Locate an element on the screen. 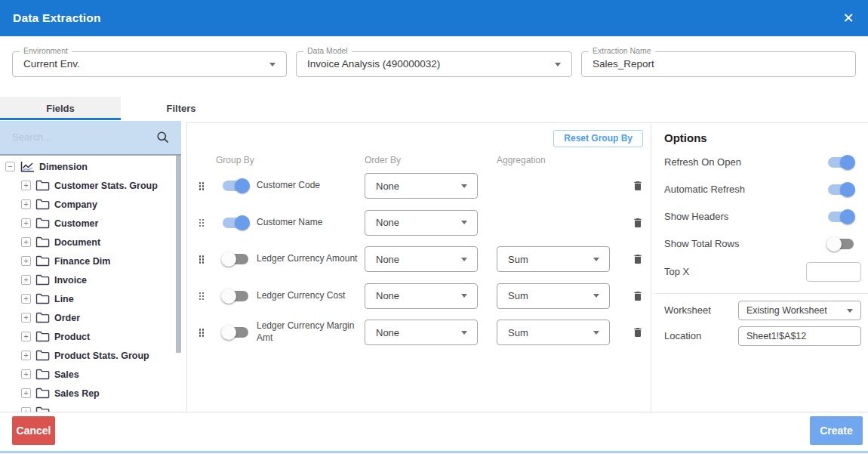 This screenshot has height=454, width=868. dimension-tree: − Dimension + Customer Stats. Group + Co… is located at coordinates (93, 284).